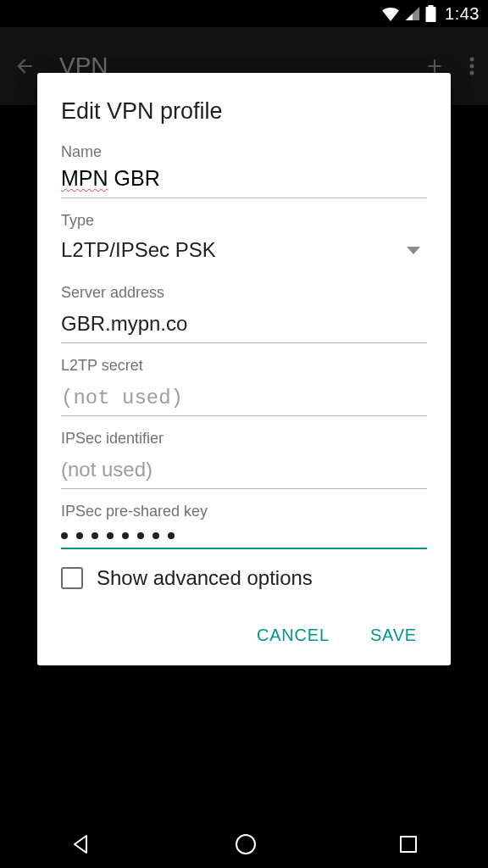 Image resolution: width=488 pixels, height=868 pixels. I want to click on l2tp-secret-field-group: L2TP secret, so click(244, 387).